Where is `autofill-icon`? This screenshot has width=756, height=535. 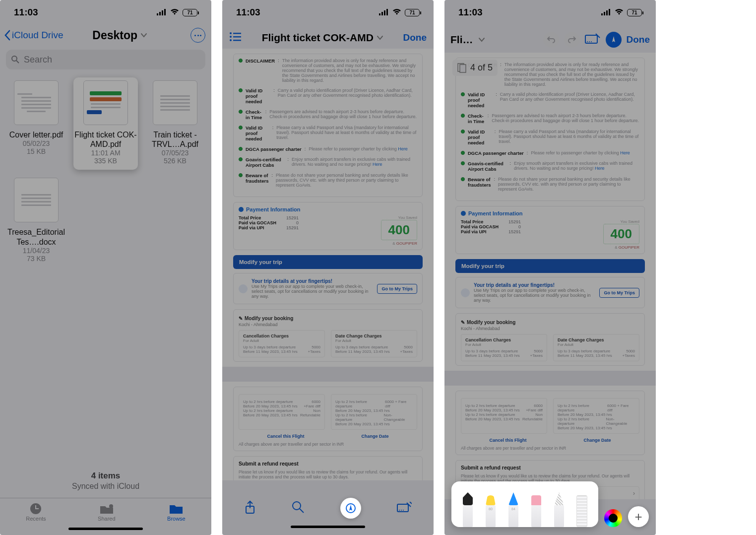 autofill-icon is located at coordinates (593, 40).